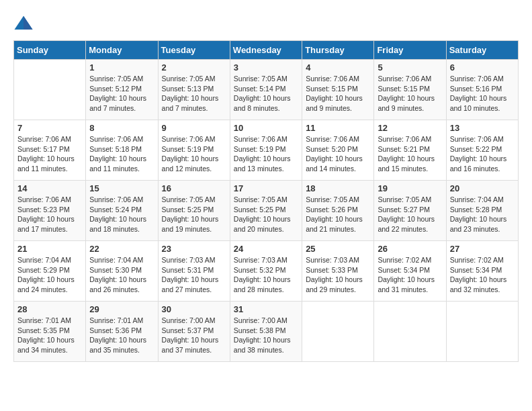 This screenshot has height=411, width=532. Describe the element at coordinates (266, 332) in the screenshot. I see `calendar-week-row: 28 Sunrise: 7:01 AMSunset: 5:35 PMDaylig…` at that location.